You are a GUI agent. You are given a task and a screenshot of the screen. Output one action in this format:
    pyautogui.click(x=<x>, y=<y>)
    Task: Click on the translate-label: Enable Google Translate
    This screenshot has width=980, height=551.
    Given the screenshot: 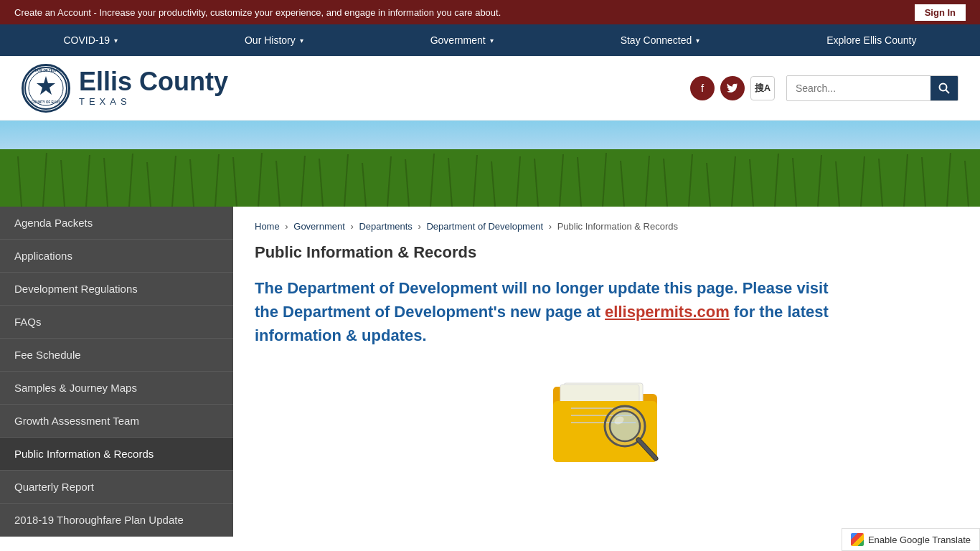 What is the action you would take?
    pyautogui.click(x=920, y=540)
    